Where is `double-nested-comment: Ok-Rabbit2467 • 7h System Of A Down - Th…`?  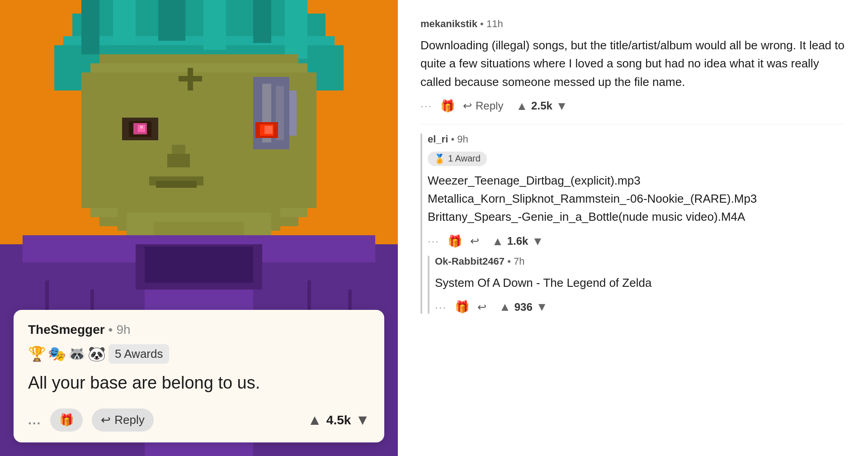
double-nested-comment: Ok-Rabbit2467 • 7h System Of A Down - Th… is located at coordinates (637, 285).